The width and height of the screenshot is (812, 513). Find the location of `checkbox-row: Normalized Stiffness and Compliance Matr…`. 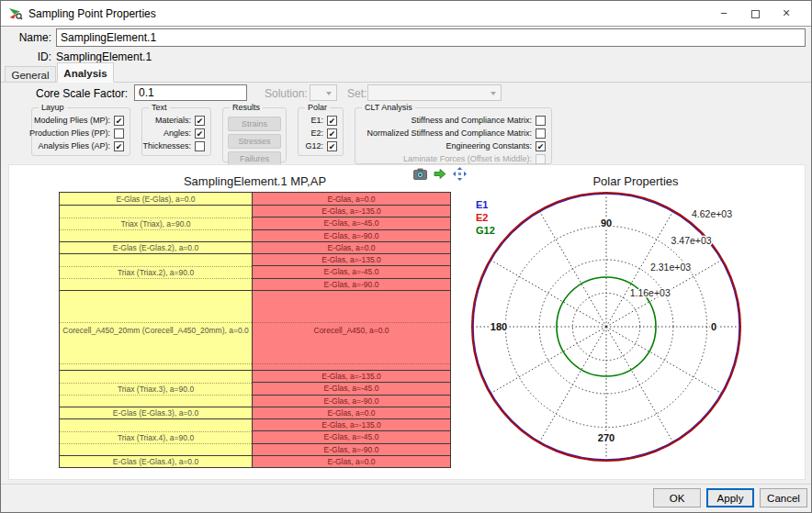

checkbox-row: Normalized Stiffness and Compliance Matr… is located at coordinates (454, 133).